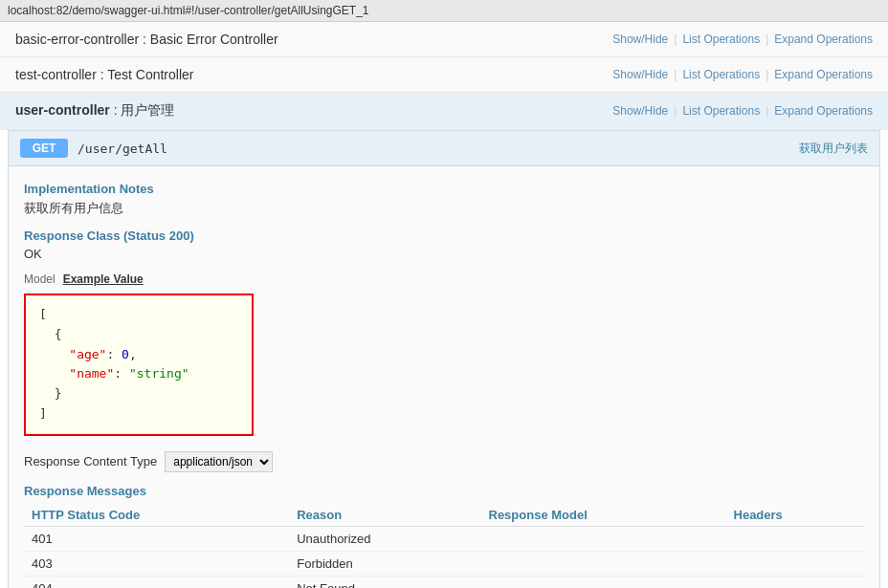 The width and height of the screenshot is (888, 588). What do you see at coordinates (722, 75) in the screenshot?
I see `test-list-ops: List Operations` at bounding box center [722, 75].